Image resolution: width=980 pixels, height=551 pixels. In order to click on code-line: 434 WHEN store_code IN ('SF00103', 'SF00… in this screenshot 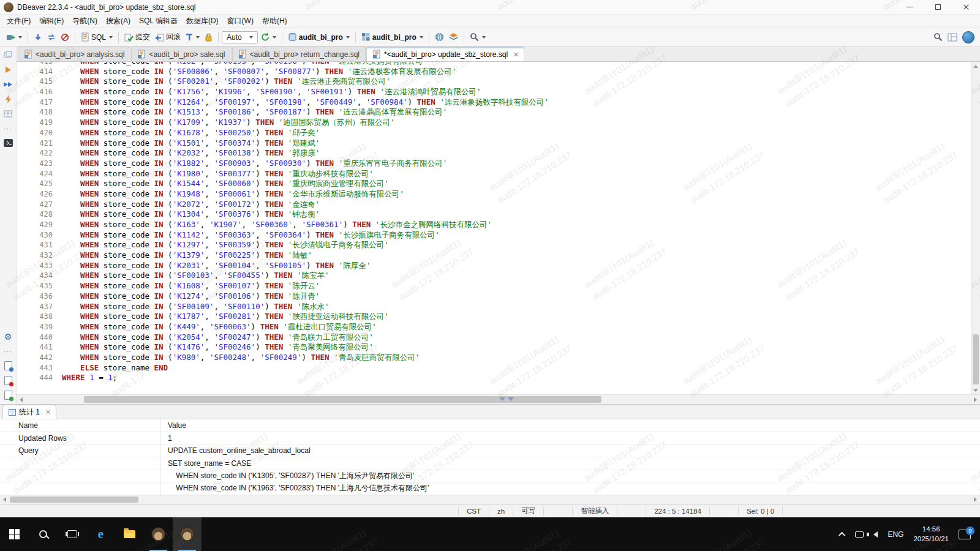, I will do `click(494, 276)`.